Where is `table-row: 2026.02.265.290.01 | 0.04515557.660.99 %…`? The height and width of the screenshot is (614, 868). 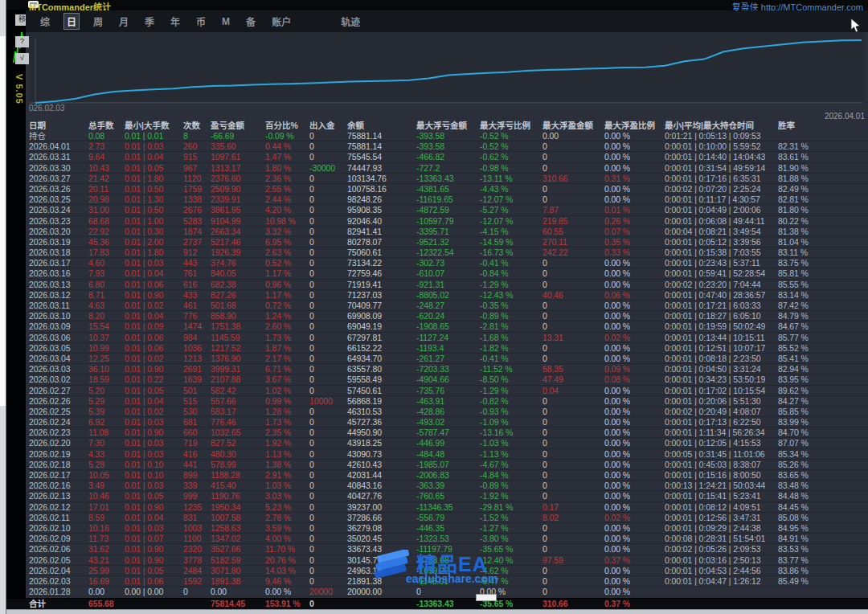
table-row: 2026.02.265.290.01 | 0.04515557.660.99 %… is located at coordinates (448, 402).